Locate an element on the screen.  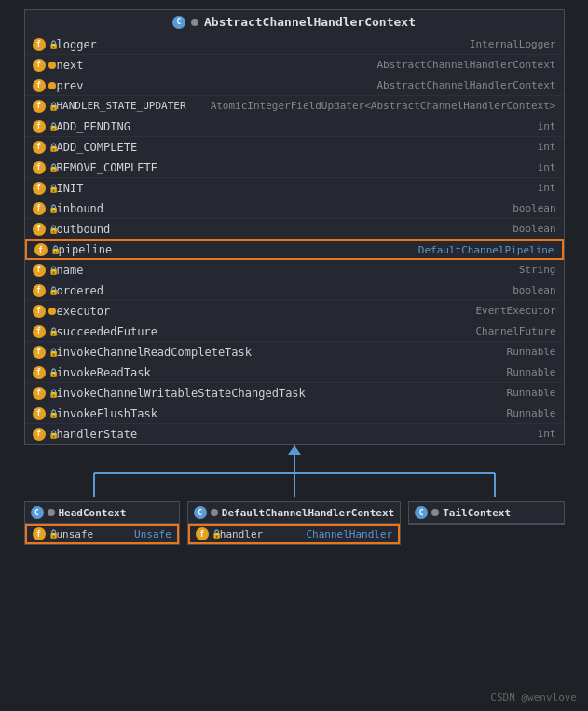
field-row-next: fnextAbstractChannelHandlerContext is located at coordinates (294, 65).